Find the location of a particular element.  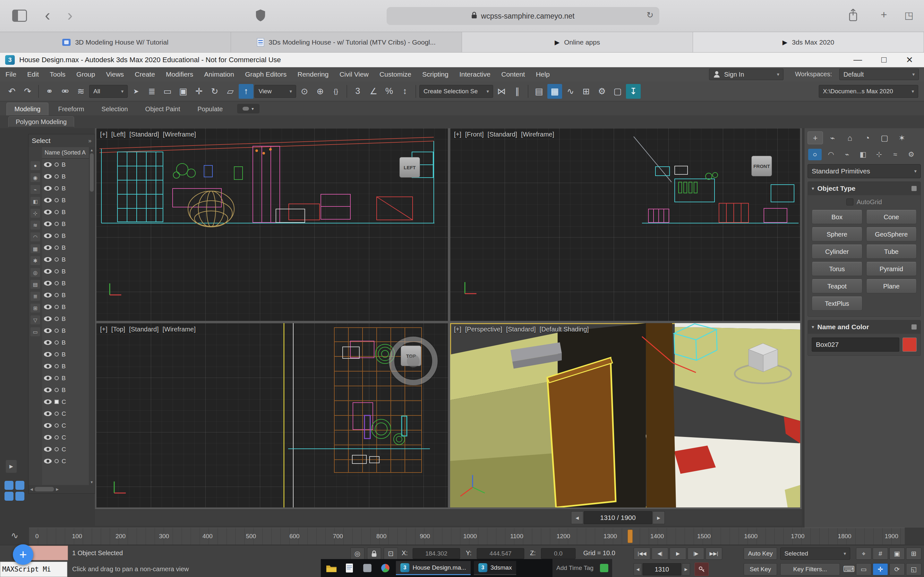

autogrid-checkbox is located at coordinates (850, 202).